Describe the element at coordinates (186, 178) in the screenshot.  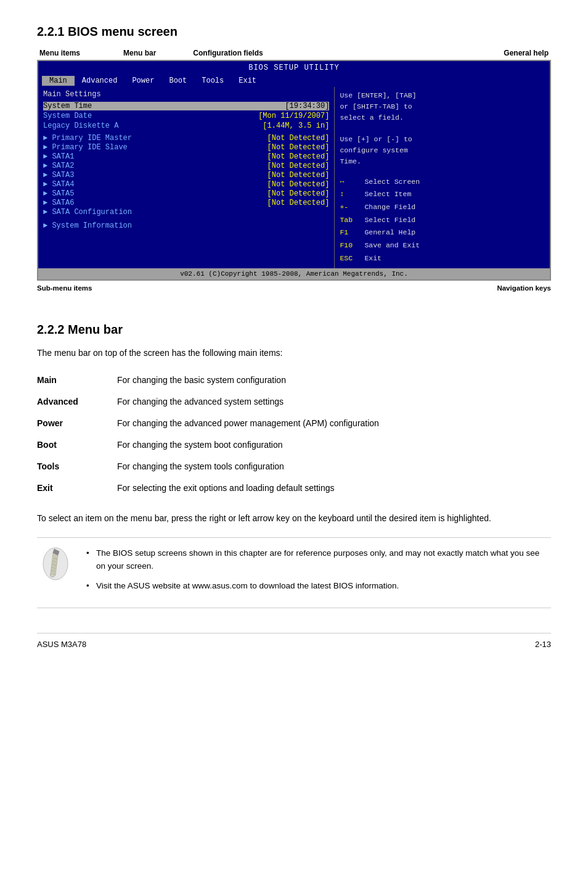
I see `bios-left-panel: Main Settings System Time [19:34:30] Sys…` at that location.